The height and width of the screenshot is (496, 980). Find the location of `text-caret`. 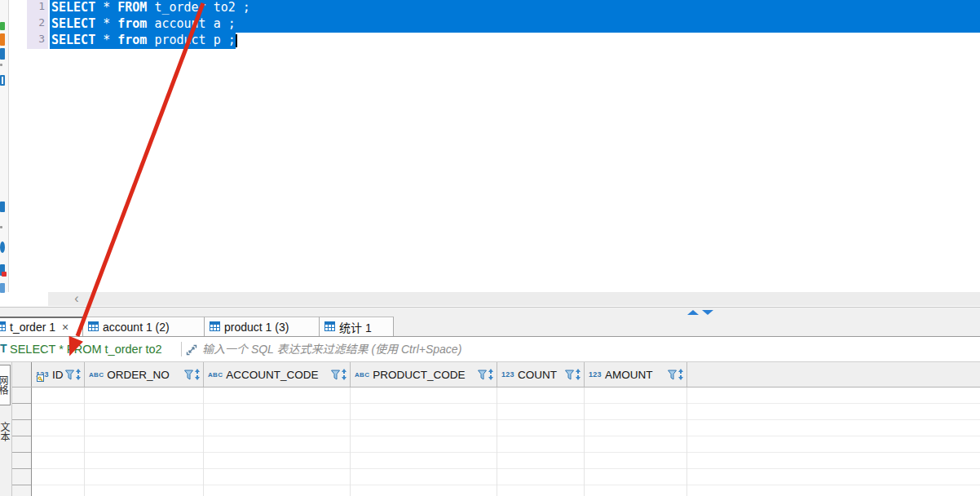

text-caret is located at coordinates (236, 41).